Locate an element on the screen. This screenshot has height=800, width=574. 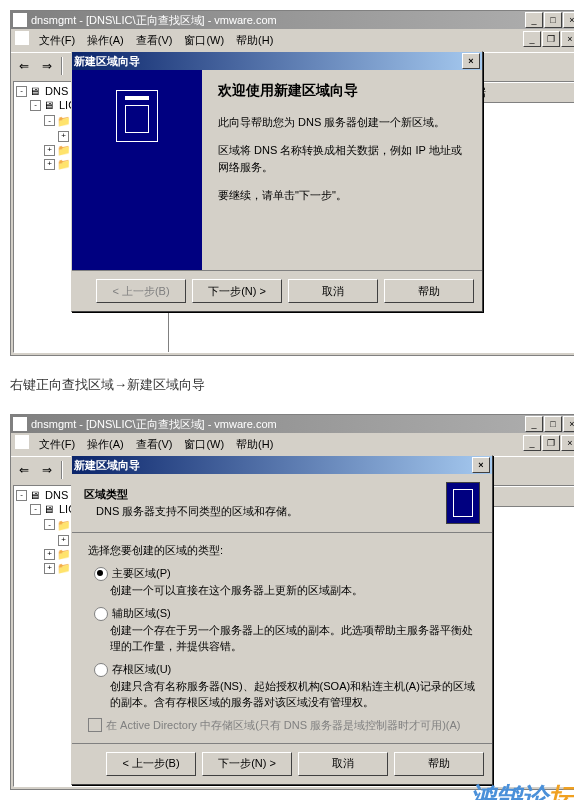
server-icon is located at coordinates (463, 503).